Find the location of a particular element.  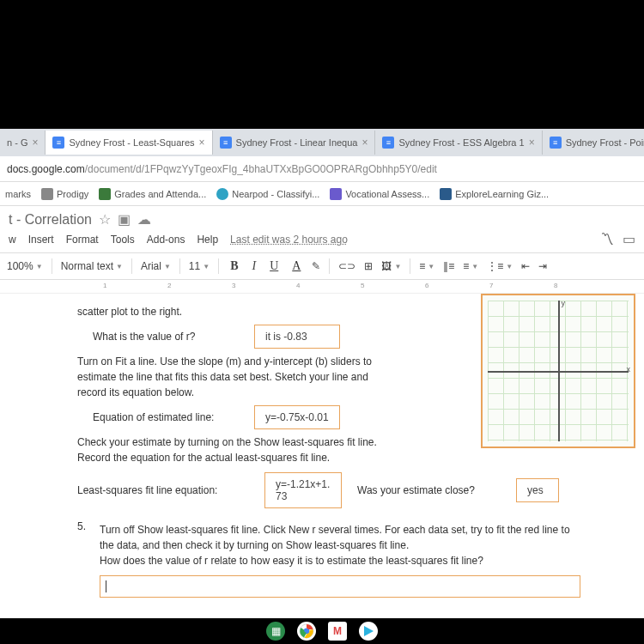

indent-decrease-button: ⇤ is located at coordinates (526, 266).